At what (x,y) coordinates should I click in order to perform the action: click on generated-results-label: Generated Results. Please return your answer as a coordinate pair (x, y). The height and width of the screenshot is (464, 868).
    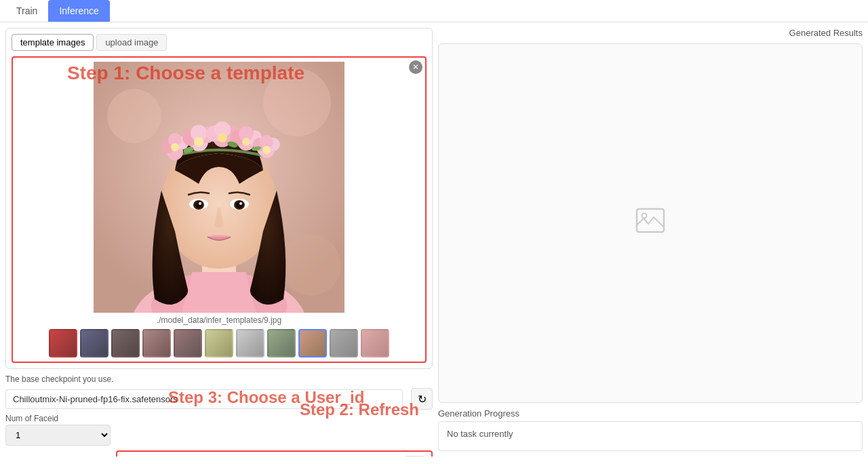
    Looking at the image, I should click on (650, 33).